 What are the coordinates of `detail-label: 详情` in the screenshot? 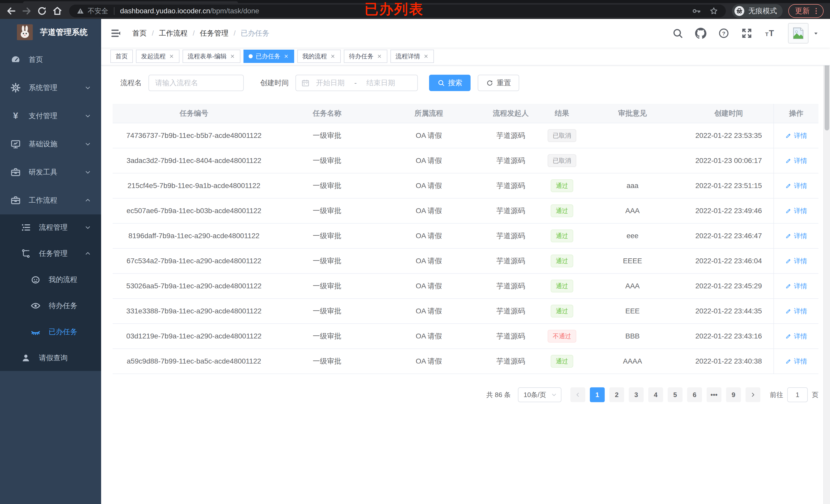 It's located at (800, 236).